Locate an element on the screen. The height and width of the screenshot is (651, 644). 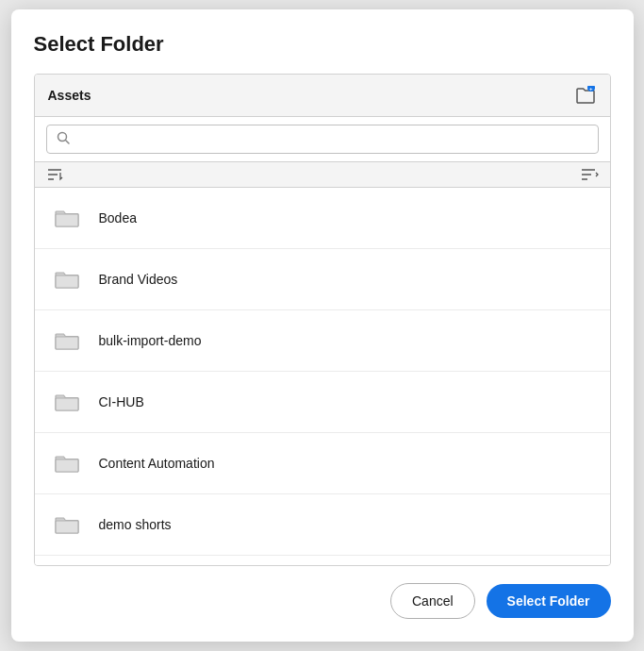
search-input-wrapper is located at coordinates (322, 140).